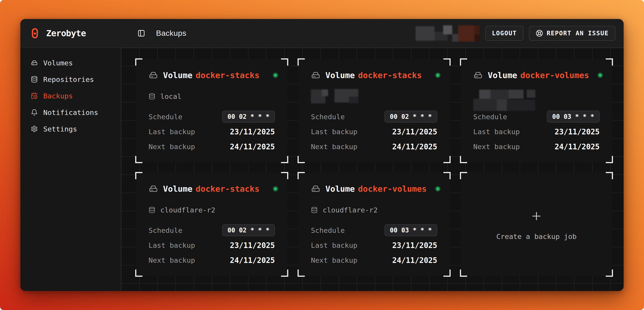 The width and height of the screenshot is (644, 310). What do you see at coordinates (70, 79) in the screenshot?
I see `sidebar-item-repositories: Repositories` at bounding box center [70, 79].